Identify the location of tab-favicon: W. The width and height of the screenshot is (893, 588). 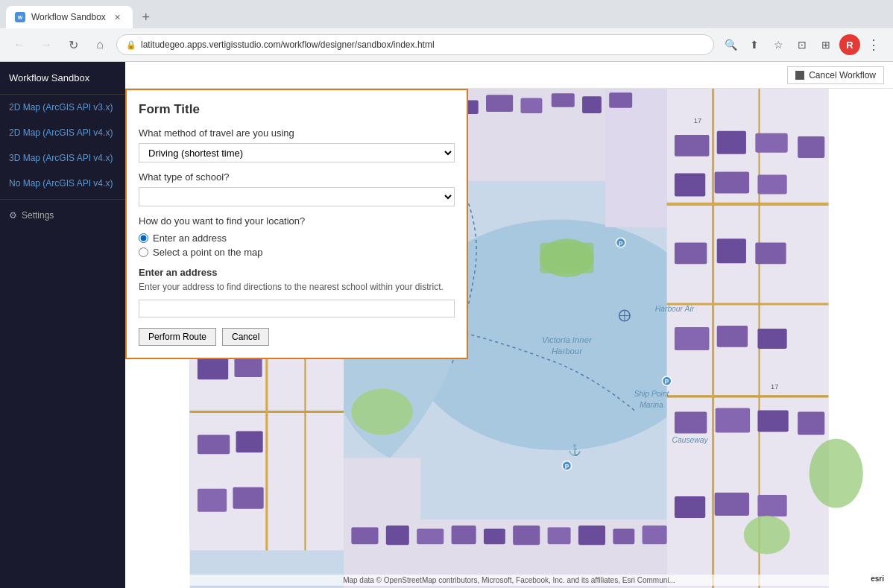
(20, 17).